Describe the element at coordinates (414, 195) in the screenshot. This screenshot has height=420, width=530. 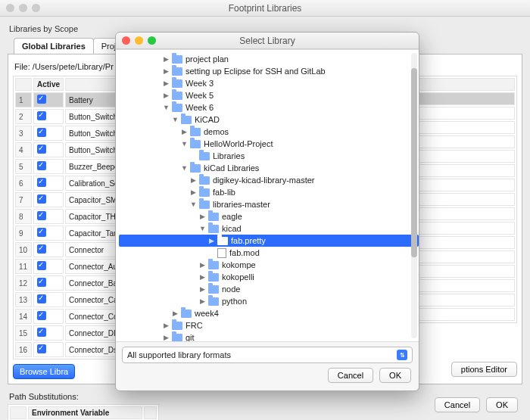
I see `scrollbar` at that location.